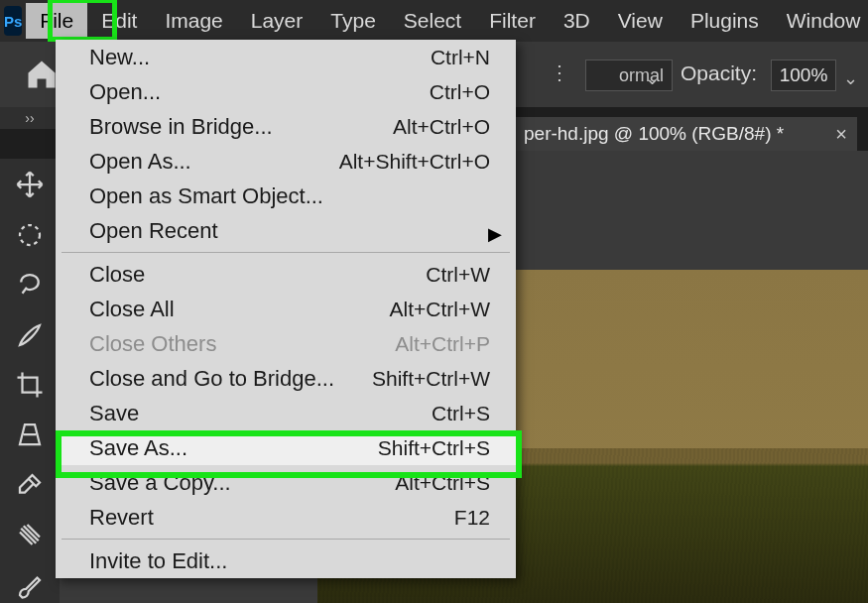  Describe the element at coordinates (30, 434) in the screenshot. I see `perspective-tool` at that location.